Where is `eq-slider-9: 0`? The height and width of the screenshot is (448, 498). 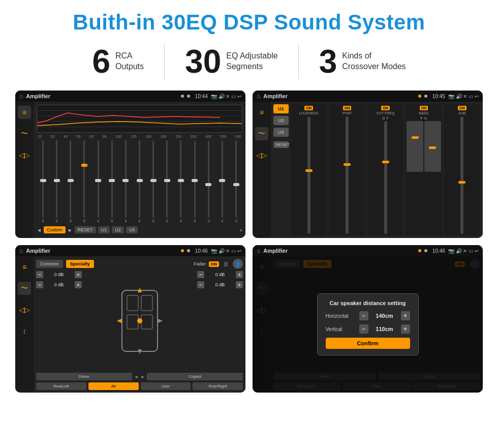
eq-slider-9: 0 is located at coordinates (167, 182).